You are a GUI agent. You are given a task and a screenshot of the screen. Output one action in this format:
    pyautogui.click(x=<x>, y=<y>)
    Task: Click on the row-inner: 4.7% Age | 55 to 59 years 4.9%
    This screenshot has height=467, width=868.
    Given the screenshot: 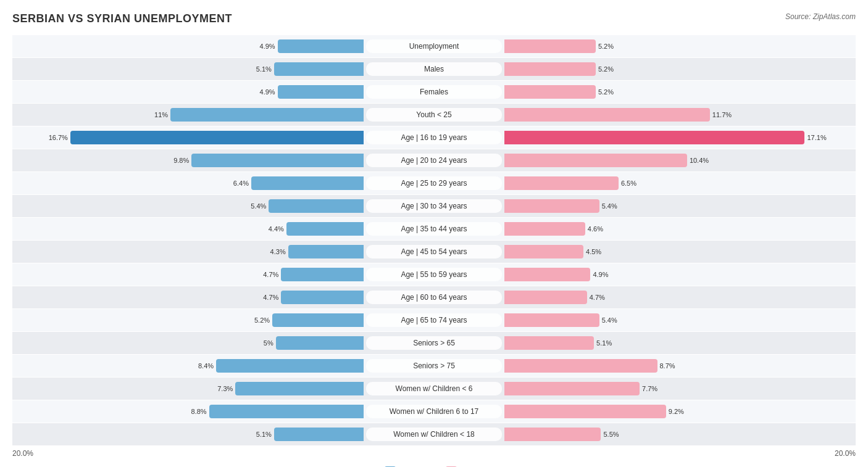 What is the action you would take?
    pyautogui.click(x=434, y=275)
    